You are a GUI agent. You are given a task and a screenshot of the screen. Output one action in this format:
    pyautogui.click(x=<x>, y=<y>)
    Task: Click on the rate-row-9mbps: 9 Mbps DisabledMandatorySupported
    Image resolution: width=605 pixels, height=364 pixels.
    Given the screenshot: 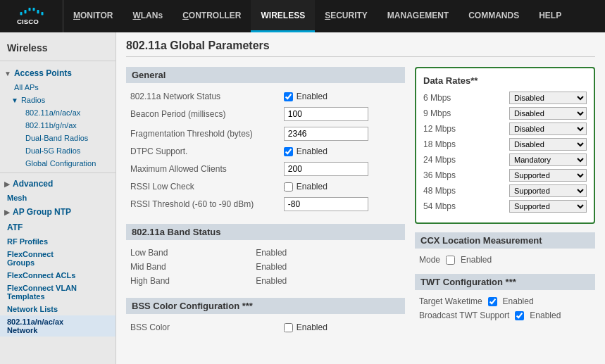 What is the action you would take?
    pyautogui.click(x=505, y=113)
    